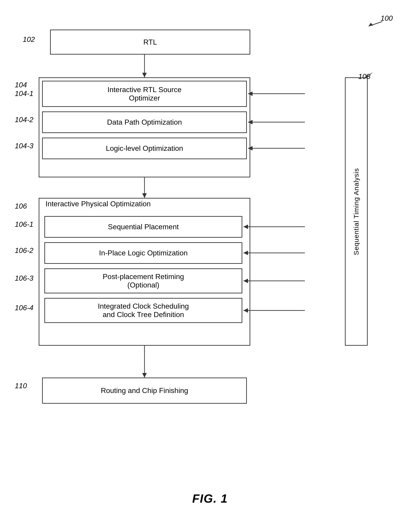 The width and height of the screenshot is (420, 519). Describe the element at coordinates (143, 227) in the screenshot. I see `box-106-1: Sequential Placement` at that location.